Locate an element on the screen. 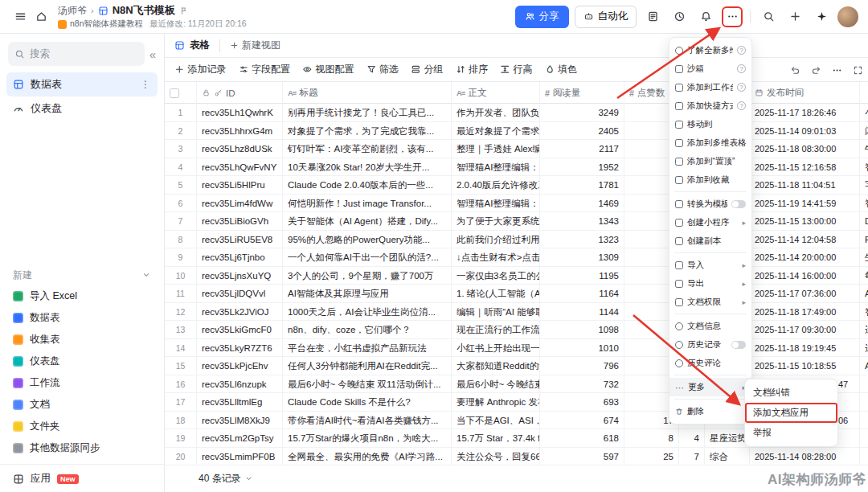  cell-extra: 字 is located at coordinates (864, 185).